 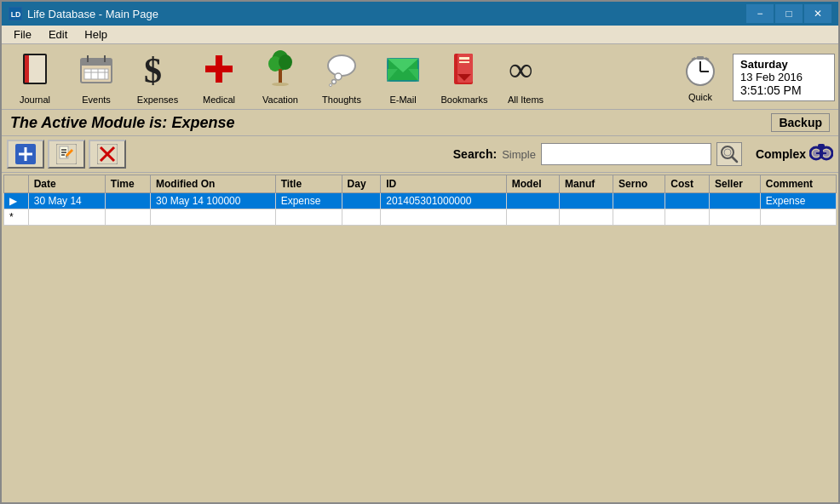 What do you see at coordinates (66, 154) in the screenshot?
I see `edit-button` at bounding box center [66, 154].